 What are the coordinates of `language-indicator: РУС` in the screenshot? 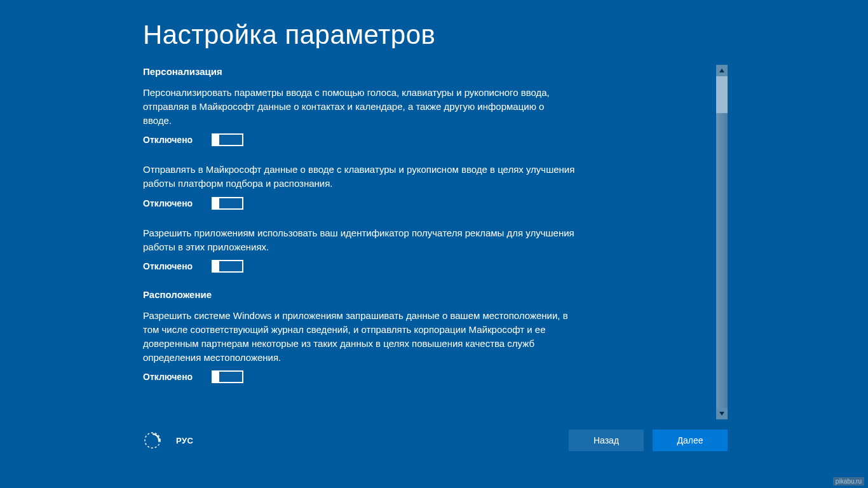 It's located at (184, 441).